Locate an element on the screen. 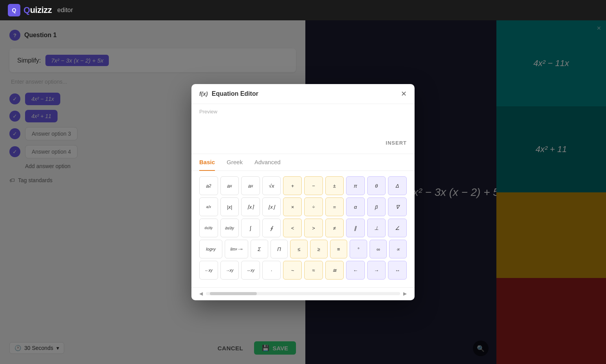 Image resolution: width=606 pixels, height=364 pixels. sym-less-than: < is located at coordinates (292, 228).